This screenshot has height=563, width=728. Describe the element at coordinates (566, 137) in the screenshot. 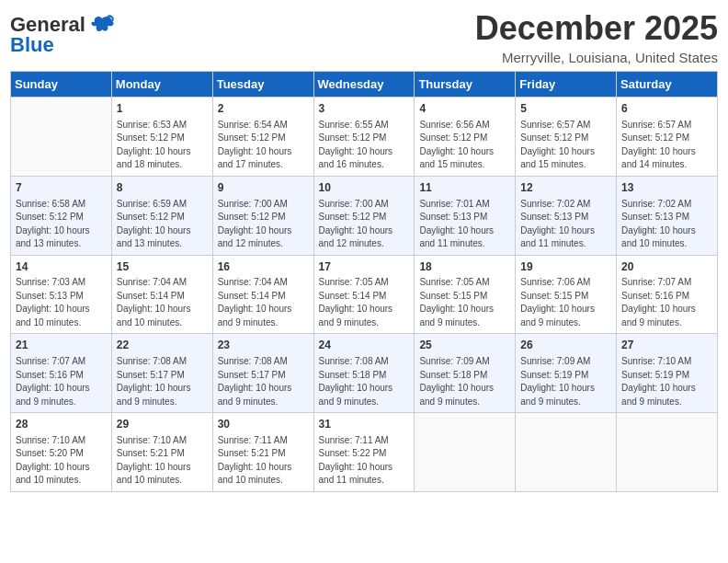

I see `calendar-cell: 5Sunrise: 6:57 AM Sunset: 5:12 PM Daylig…` at that location.